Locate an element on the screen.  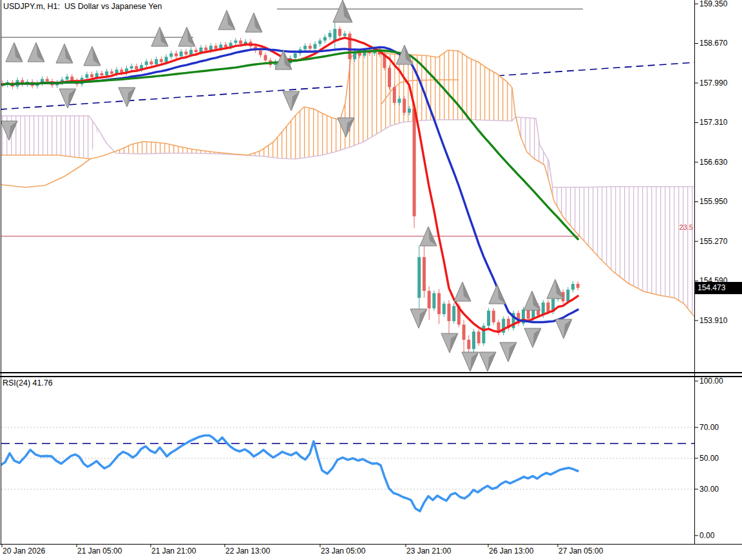
time-axis is located at coordinates (371, 552).